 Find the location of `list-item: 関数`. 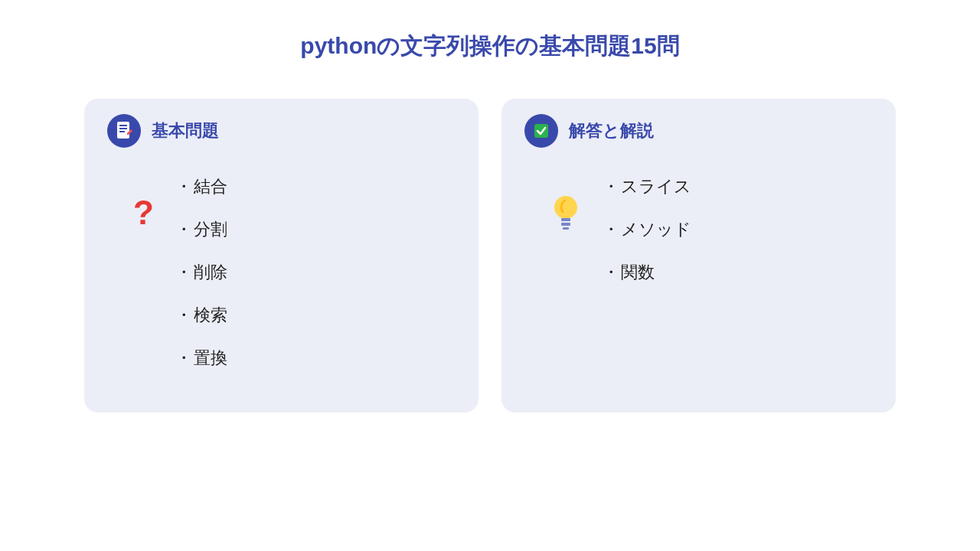

list-item: 関数 is located at coordinates (647, 272).